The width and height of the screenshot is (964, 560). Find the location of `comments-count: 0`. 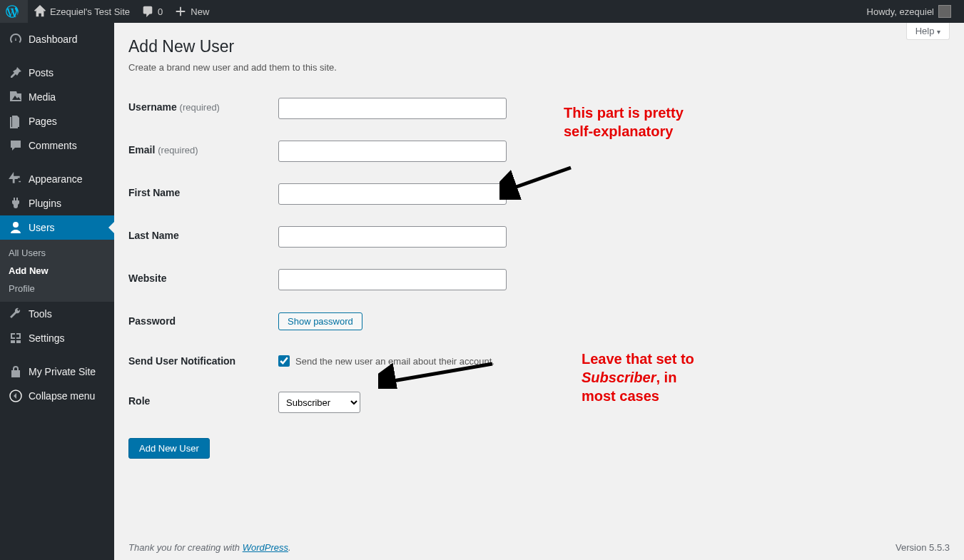

comments-count: 0 is located at coordinates (160, 11).